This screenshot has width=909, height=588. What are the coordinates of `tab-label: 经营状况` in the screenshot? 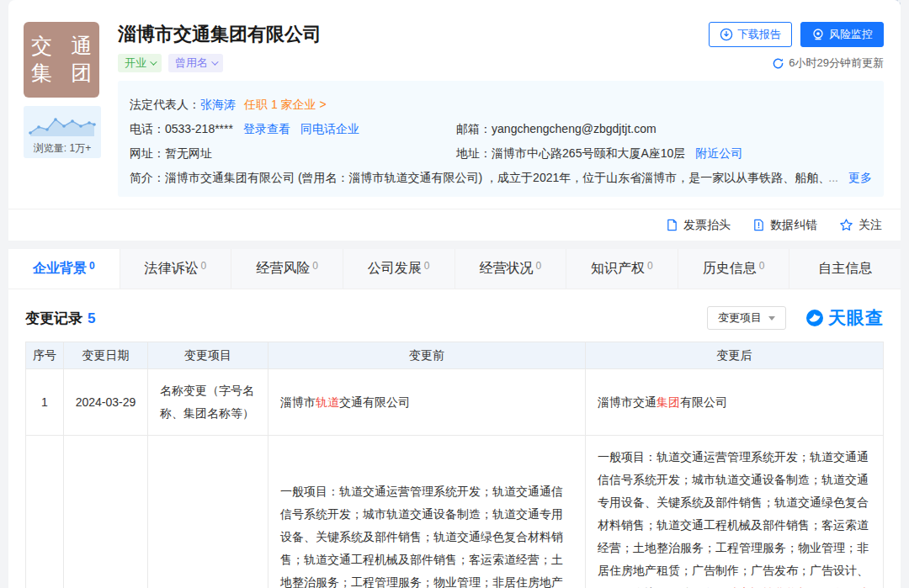 It's located at (506, 269).